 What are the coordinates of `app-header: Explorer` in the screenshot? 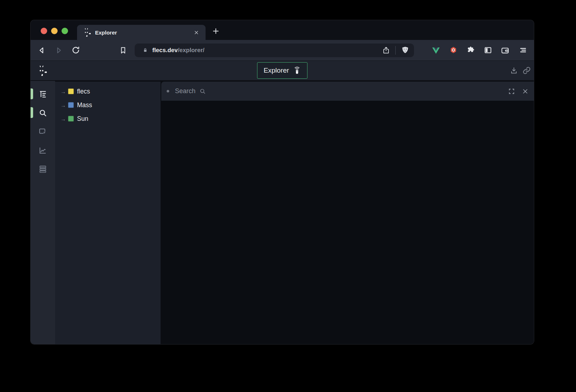 It's located at (282, 70).